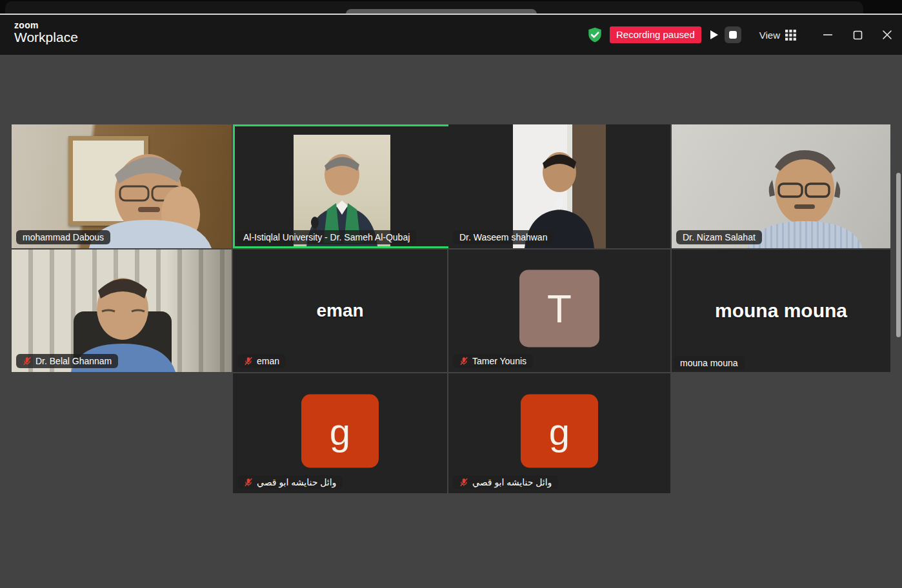 This screenshot has height=588, width=902. What do you see at coordinates (46, 33) in the screenshot?
I see `zoom-workplace-logo: zoom Workplace` at bounding box center [46, 33].